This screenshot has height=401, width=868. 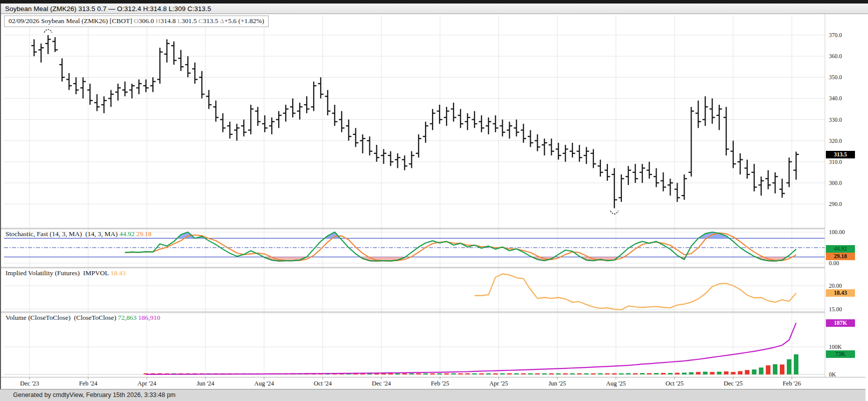 What do you see at coordinates (147, 21) in the screenshot?
I see `price-legend-part-2: 306.0` at bounding box center [147, 21].